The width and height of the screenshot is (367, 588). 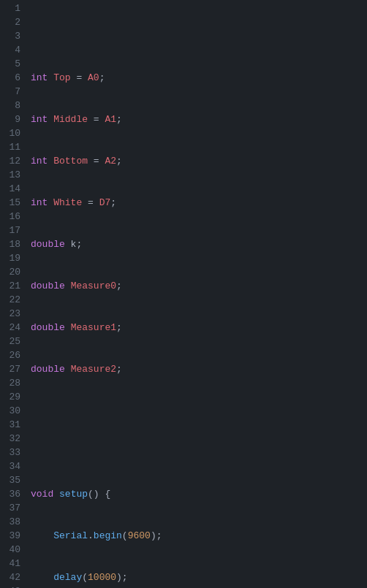 I want to click on ln-42: 42, so click(x=13, y=577).